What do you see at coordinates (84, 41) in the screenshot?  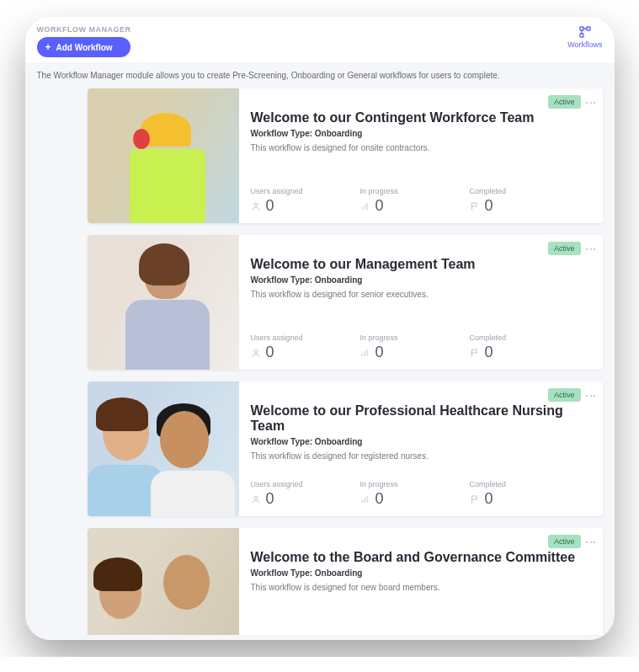 I see `header-left: WORKFLOW MANAGER + Add Workflow` at bounding box center [84, 41].